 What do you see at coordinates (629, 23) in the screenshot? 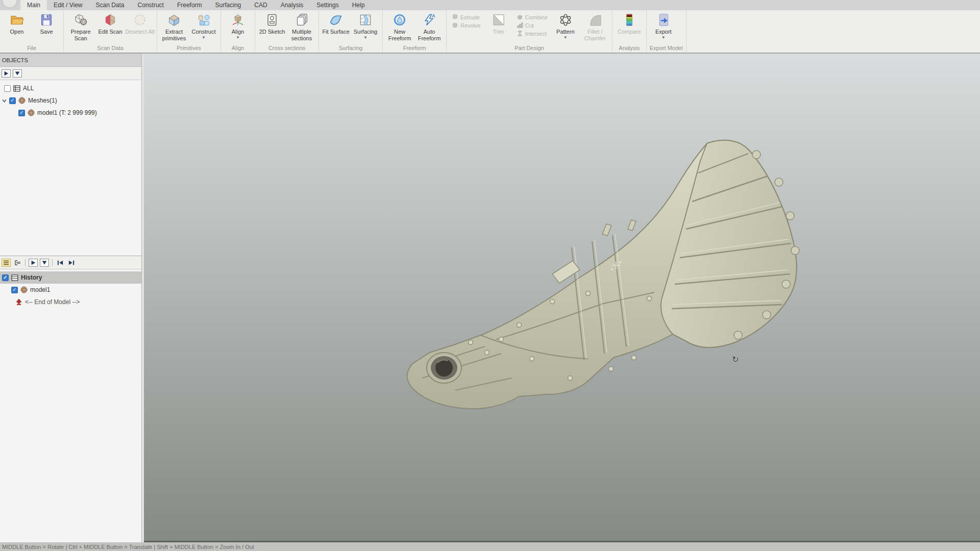
I see `compare-button: Compare` at bounding box center [629, 23].